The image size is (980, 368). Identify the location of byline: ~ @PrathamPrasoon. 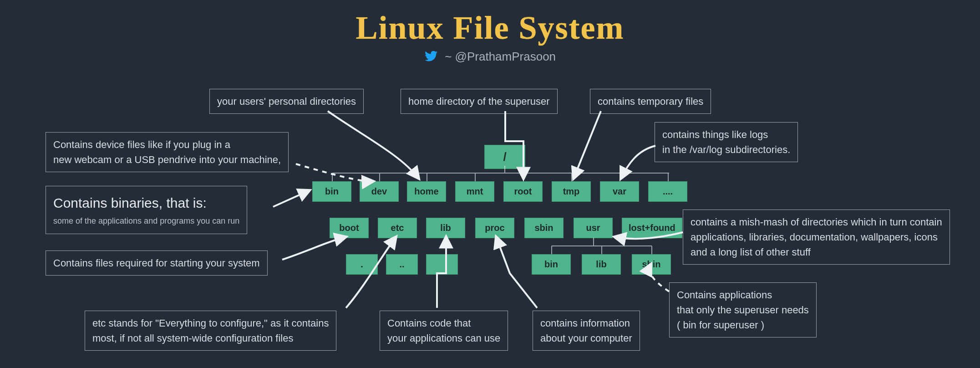
(490, 57).